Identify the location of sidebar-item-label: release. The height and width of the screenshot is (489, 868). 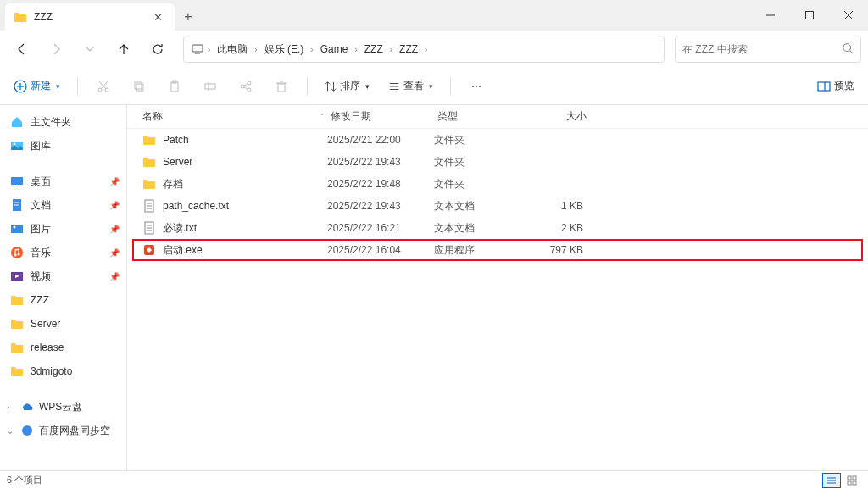
(47, 347).